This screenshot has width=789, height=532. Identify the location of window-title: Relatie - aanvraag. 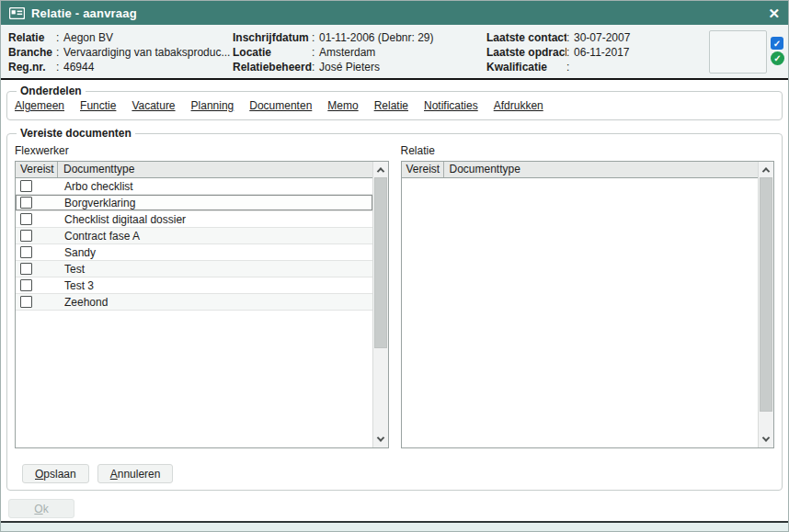
(85, 13).